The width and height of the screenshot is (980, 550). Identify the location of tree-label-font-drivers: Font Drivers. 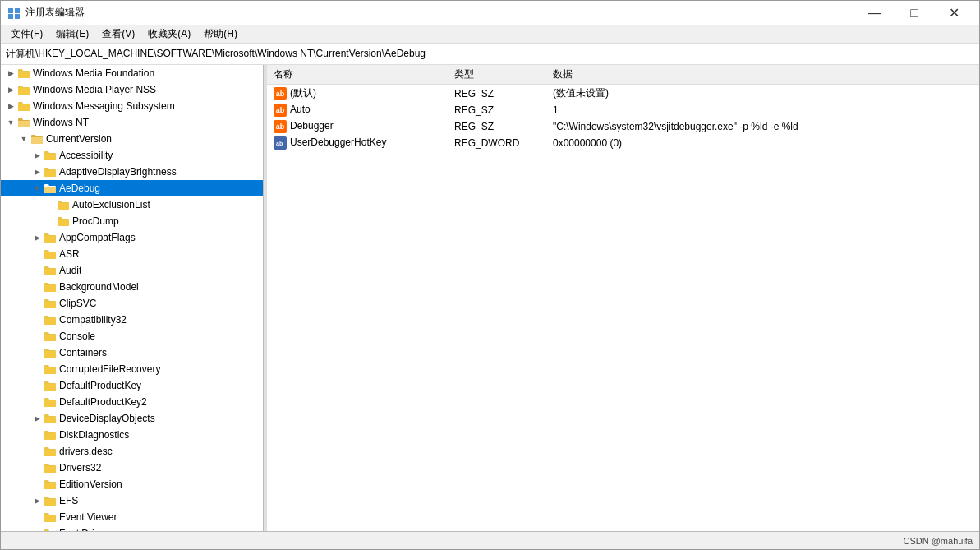
(85, 529).